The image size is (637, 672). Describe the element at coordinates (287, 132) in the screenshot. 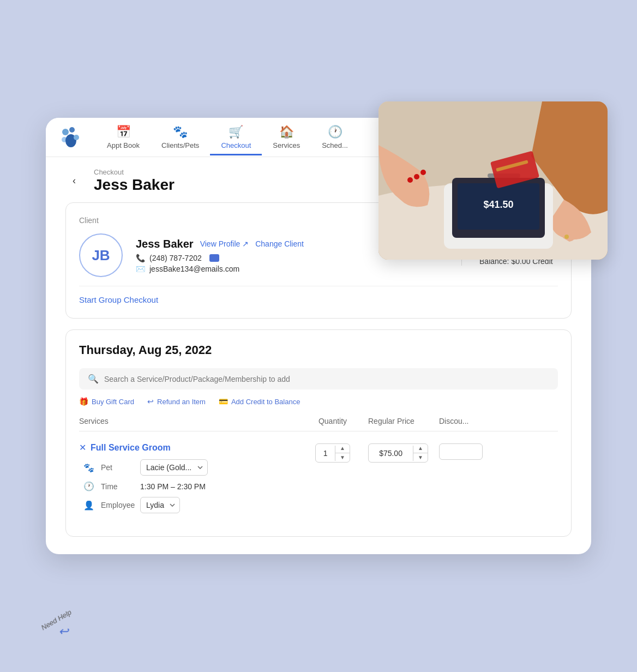

I see `services-icon: 🏠` at that location.